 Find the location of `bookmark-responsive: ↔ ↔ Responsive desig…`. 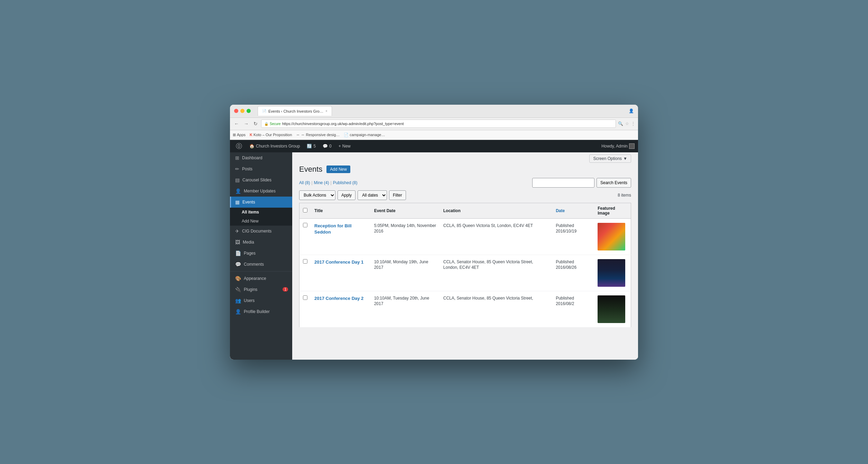

bookmark-responsive: ↔ ↔ Responsive desig… is located at coordinates (318, 135).